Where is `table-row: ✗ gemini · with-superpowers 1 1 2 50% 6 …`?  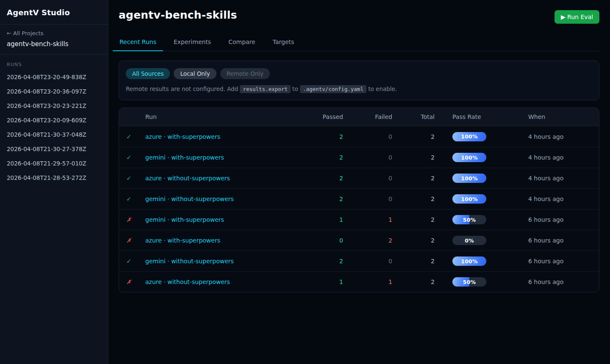
table-row: ✗ gemini · with-superpowers 1 1 2 50% 6 … is located at coordinates (359, 219).